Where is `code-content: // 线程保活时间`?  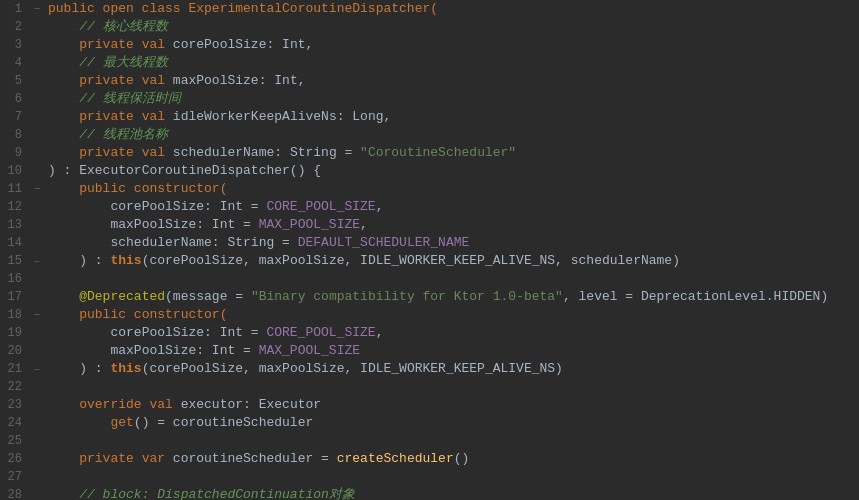
code-content: // 线程保活时间 is located at coordinates (452, 99).